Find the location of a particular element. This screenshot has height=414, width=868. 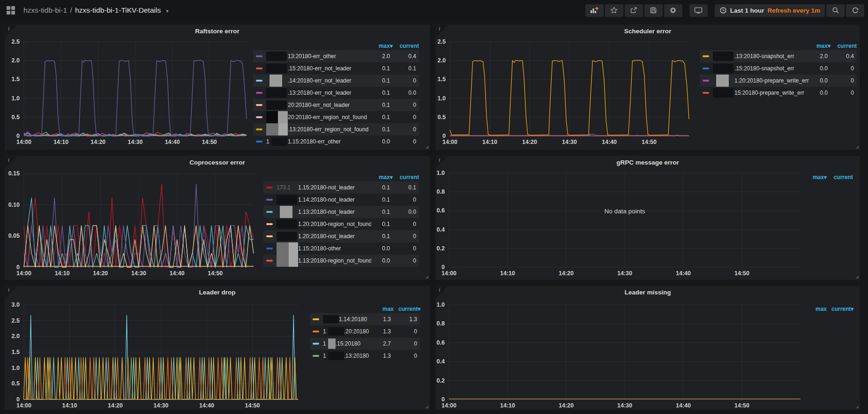

legend-row: 13:20180-err_other2.00.4 is located at coordinates (336, 56).